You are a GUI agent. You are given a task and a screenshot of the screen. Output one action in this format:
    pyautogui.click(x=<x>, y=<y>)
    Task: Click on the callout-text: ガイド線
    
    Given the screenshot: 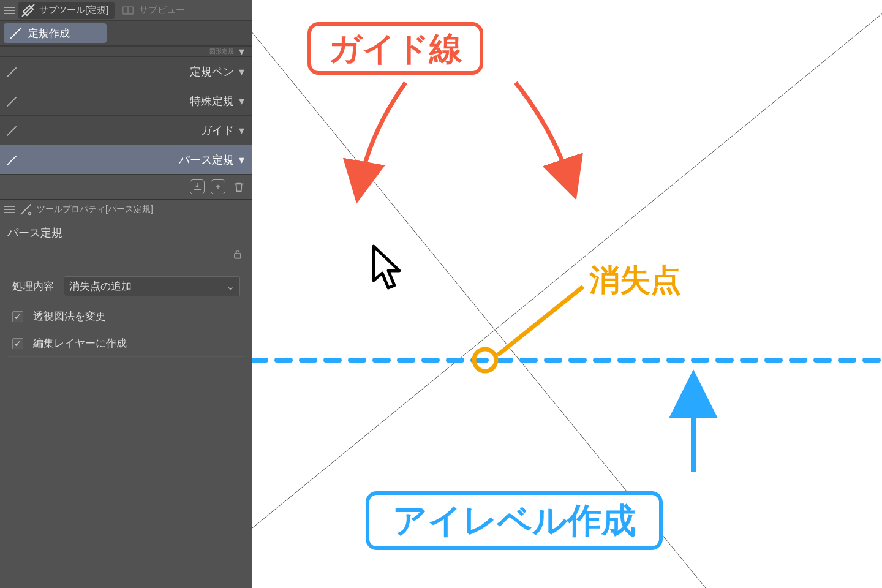 What is the action you would take?
    pyautogui.click(x=396, y=48)
    